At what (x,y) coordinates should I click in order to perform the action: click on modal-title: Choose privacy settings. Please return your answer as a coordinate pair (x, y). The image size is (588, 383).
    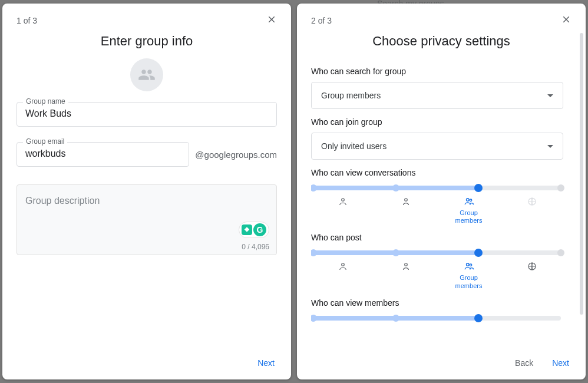
    Looking at the image, I should click on (441, 41).